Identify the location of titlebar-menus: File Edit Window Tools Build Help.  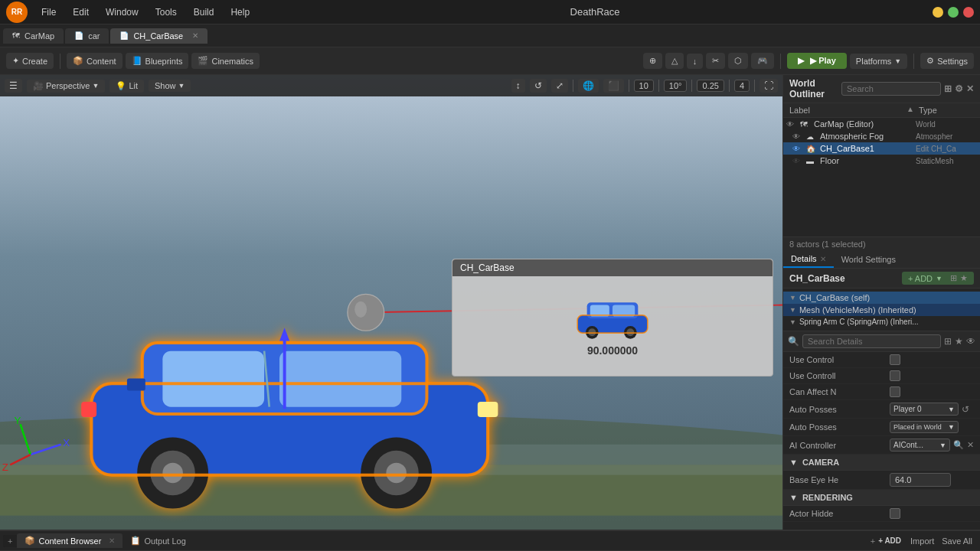
(145, 12).